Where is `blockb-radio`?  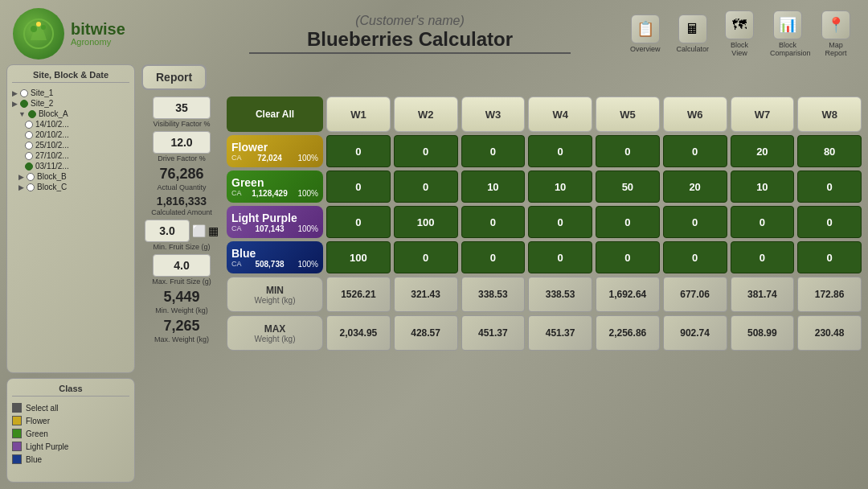
blockb-radio is located at coordinates (31, 177).